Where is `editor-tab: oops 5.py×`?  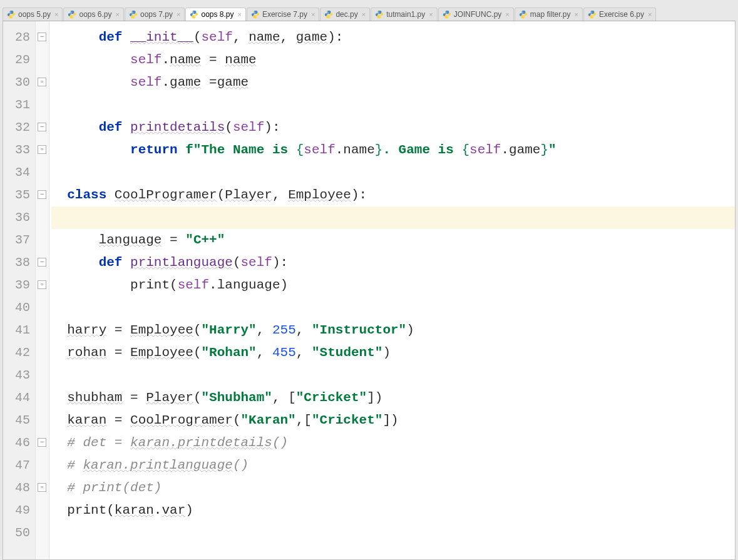
editor-tab: oops 5.py× is located at coordinates (33, 14).